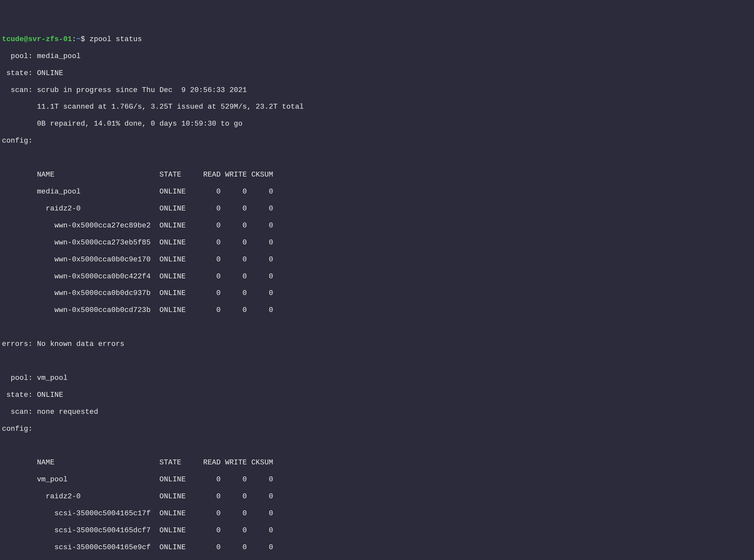 Image resolution: width=754 pixels, height=560 pixels. I want to click on pool1-scan-line2: 11.1T scanned at 1.76G/s, 3.25T issued a…, so click(377, 107).